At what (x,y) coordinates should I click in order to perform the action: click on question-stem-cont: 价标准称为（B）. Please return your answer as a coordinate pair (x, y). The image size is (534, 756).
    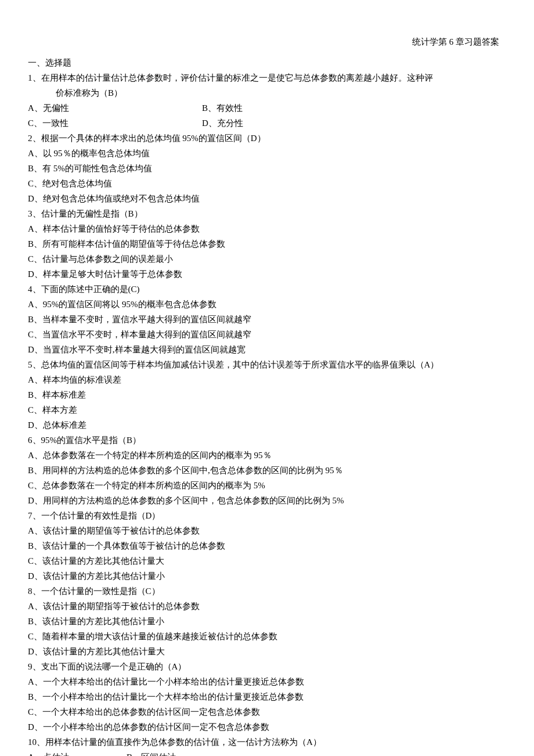
    Looking at the image, I should click on (269, 93).